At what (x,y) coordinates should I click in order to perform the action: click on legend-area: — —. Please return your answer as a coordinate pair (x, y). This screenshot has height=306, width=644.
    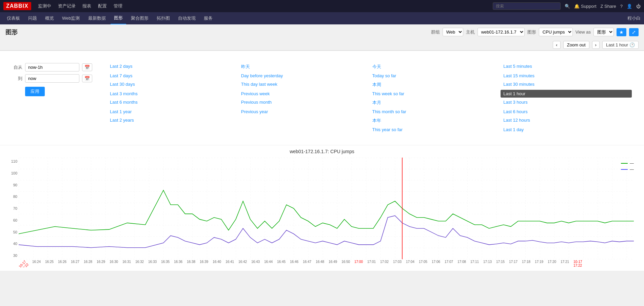
    Looking at the image, I should click on (627, 166).